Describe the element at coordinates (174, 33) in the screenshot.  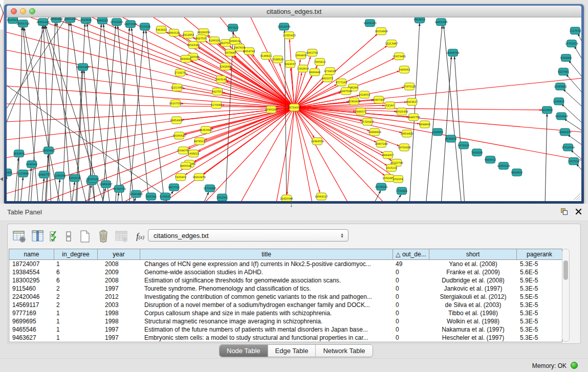
I see `graph-node: 8860128` at that location.